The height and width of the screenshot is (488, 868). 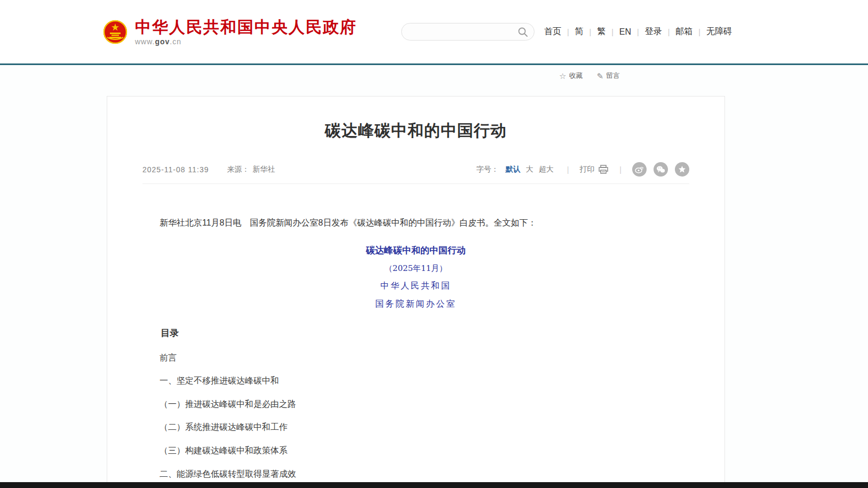 I want to click on nav-english: EN, so click(x=625, y=32).